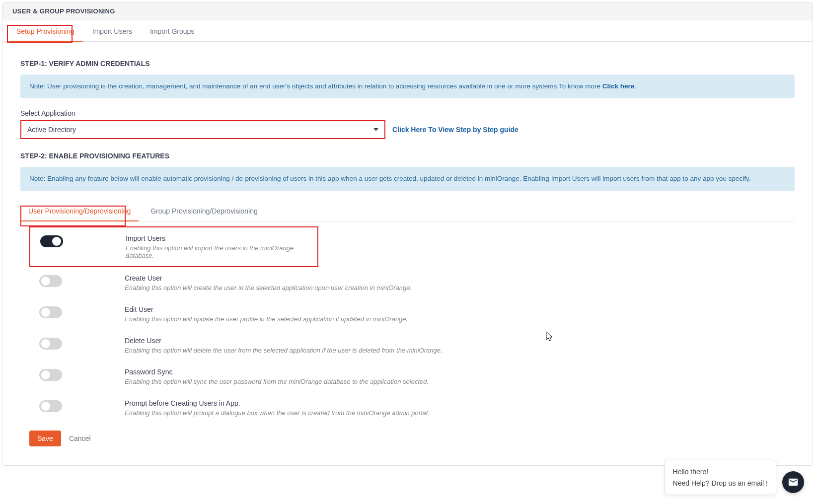 The width and height of the screenshot is (815, 504). Describe the element at coordinates (412, 408) in the screenshot. I see `feature-row-prompt-create: Prompt before Creating Users in App. Ena…` at that location.